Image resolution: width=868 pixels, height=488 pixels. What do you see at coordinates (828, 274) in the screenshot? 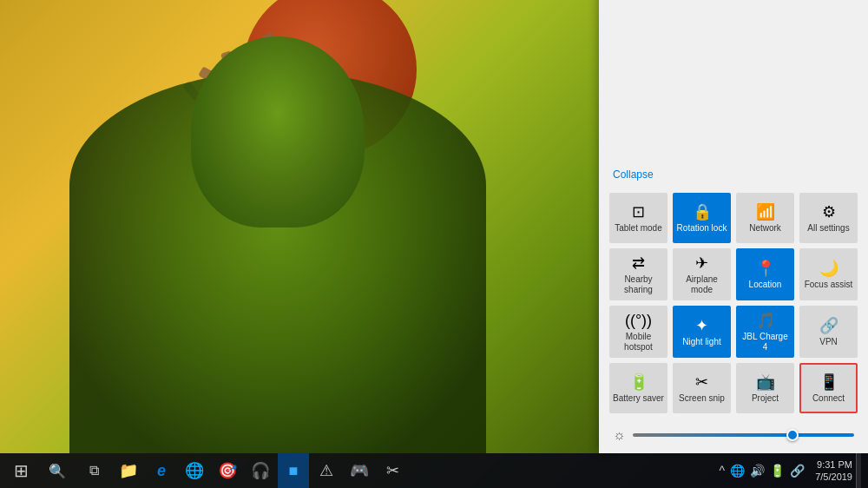
I see `tile-focus-assist: 🌙 Focus assist` at bounding box center [828, 274].